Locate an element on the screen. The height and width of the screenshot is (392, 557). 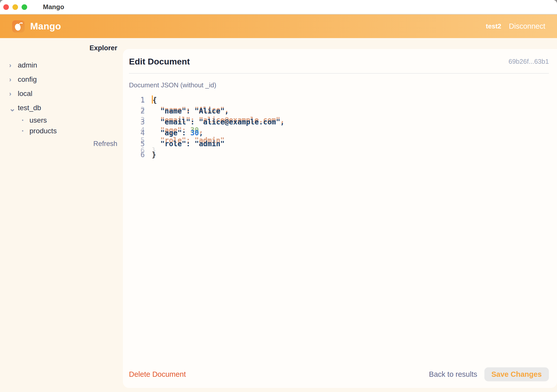
editor-text-layer: 1{2 "name": "Alice",3 "email": "alice@ex… is located at coordinates (207, 127).